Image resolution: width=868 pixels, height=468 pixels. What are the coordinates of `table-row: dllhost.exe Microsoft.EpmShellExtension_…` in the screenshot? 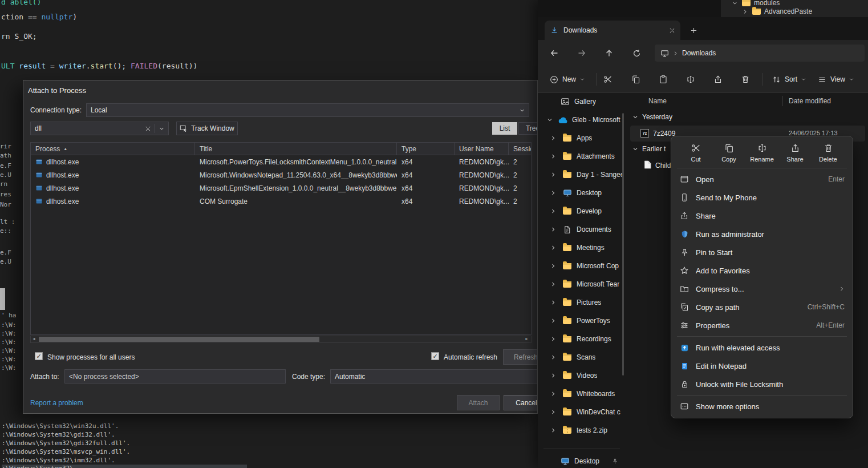 It's located at (281, 188).